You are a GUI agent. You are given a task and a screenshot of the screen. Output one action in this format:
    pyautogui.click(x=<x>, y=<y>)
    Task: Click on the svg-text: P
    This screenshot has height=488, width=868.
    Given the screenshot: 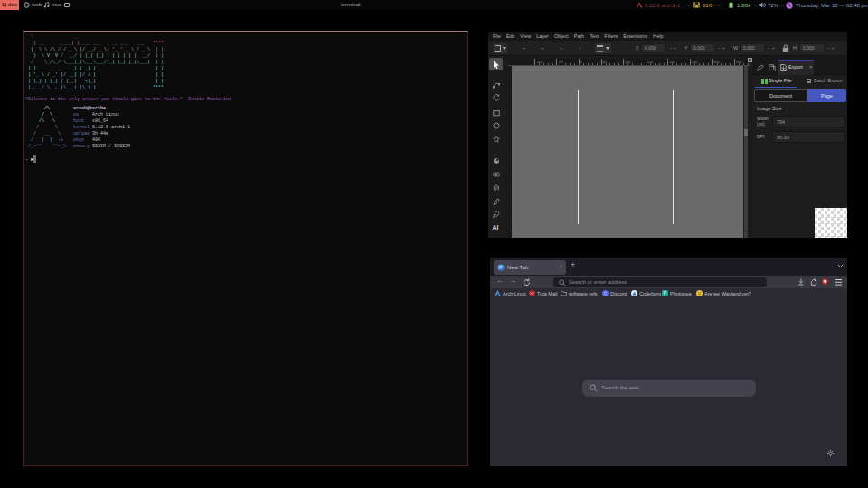 What is the action you would take?
    pyautogui.click(x=665, y=293)
    